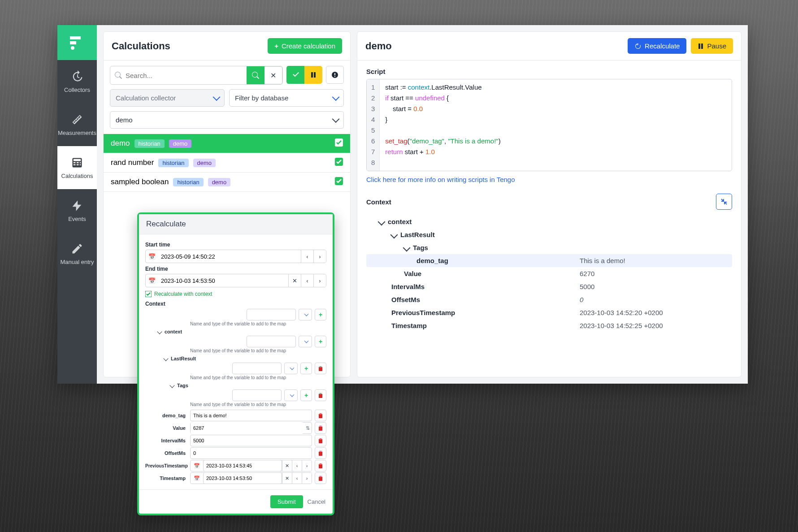  I want to click on database-filter-select: Filter by database, so click(286, 98).